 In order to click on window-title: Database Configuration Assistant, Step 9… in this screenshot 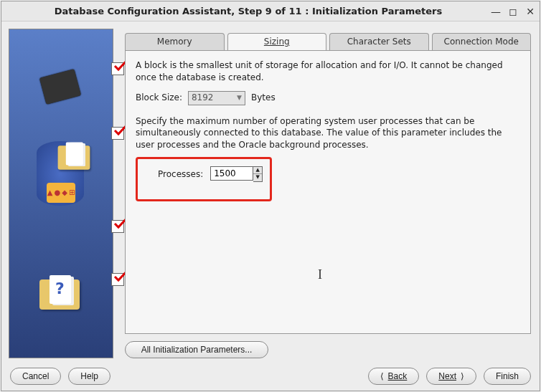, I will do `click(248, 11)`.